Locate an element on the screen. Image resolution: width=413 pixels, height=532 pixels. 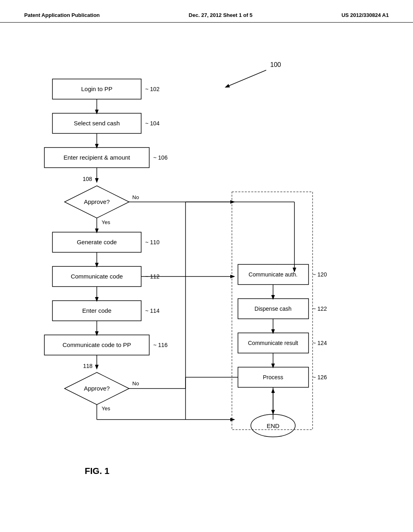
node-108-ref-label: 108 is located at coordinates (88, 179).